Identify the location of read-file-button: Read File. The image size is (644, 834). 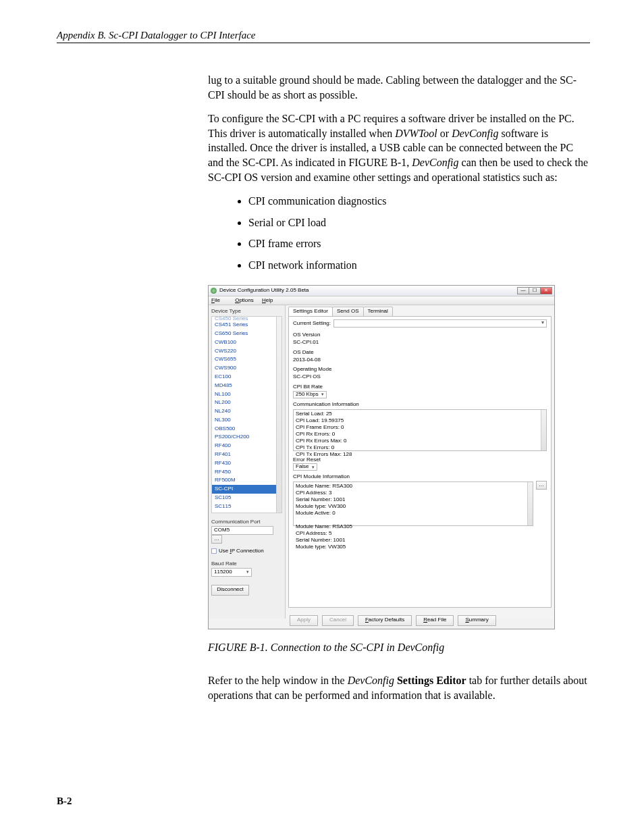
(435, 621).